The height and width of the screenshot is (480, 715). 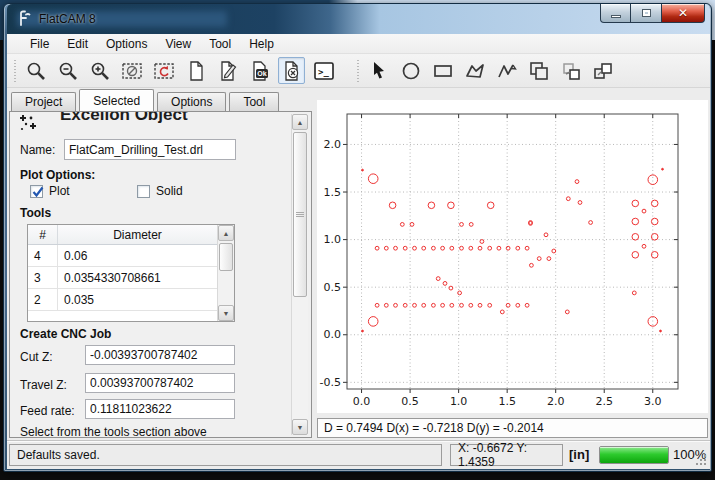 What do you see at coordinates (36, 192) in the screenshot?
I see `plot-checkbox` at bounding box center [36, 192].